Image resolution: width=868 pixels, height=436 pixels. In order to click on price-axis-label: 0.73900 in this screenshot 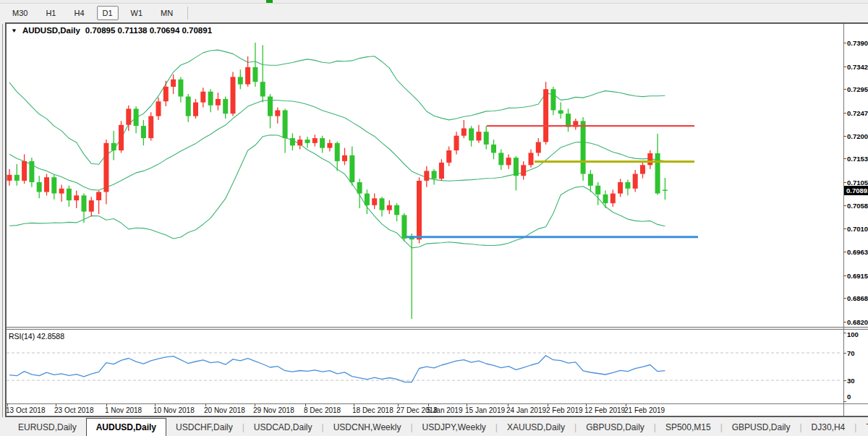, I will do `click(858, 43)`.